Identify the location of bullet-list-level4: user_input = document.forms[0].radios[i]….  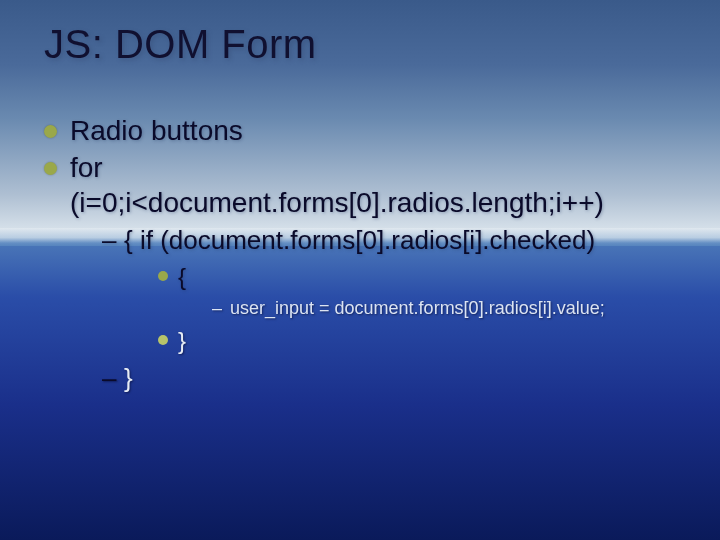
(457, 308).